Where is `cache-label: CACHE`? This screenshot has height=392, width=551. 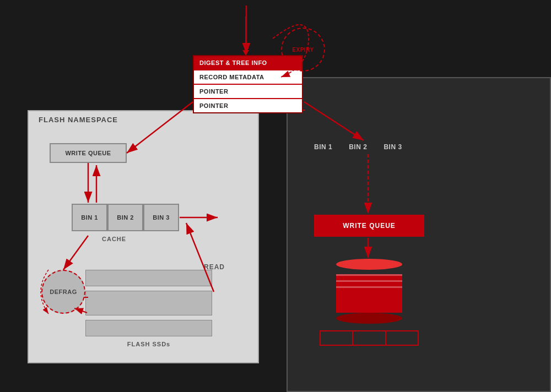
cache-label: CACHE is located at coordinates (114, 239).